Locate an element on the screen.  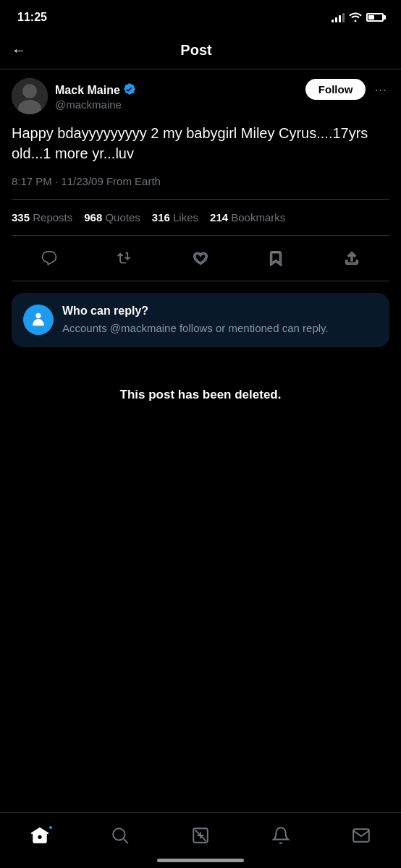
header: ← Post is located at coordinates (200, 51).